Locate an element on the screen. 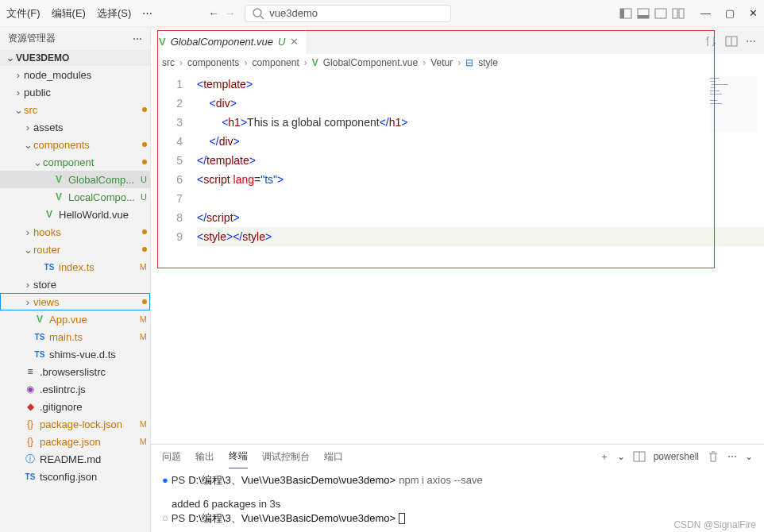  file-row: VApp.vueM is located at coordinates (75, 319).